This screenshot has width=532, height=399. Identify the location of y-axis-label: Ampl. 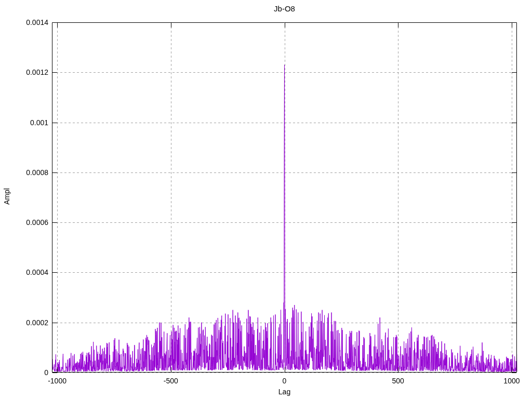
(7, 196).